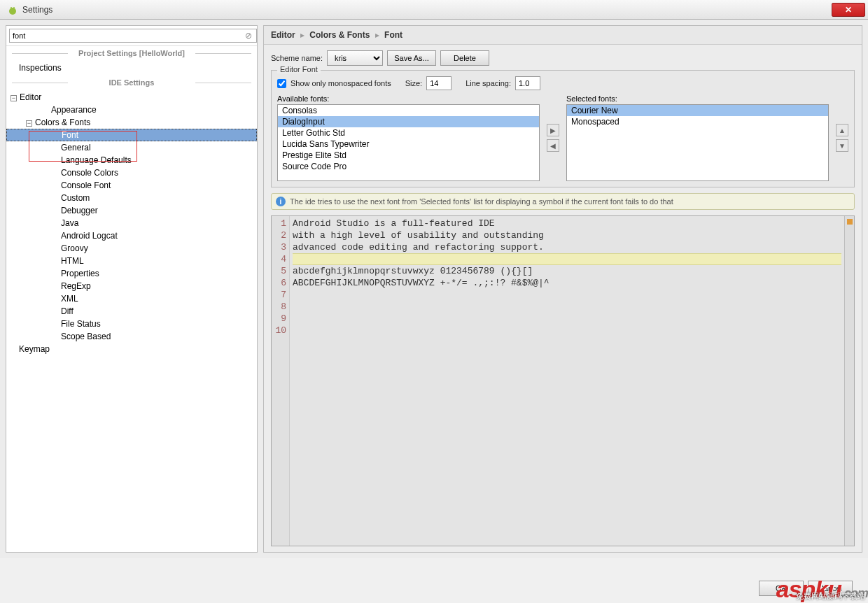 The height and width of the screenshot is (603, 868). Describe the element at coordinates (409, 111) in the screenshot. I see `font-option: Consolas` at that location.